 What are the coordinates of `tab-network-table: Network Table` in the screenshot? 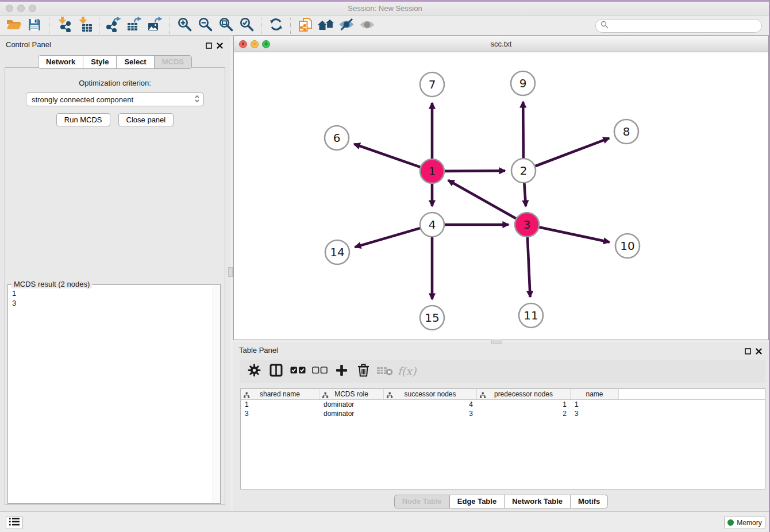 It's located at (537, 502).